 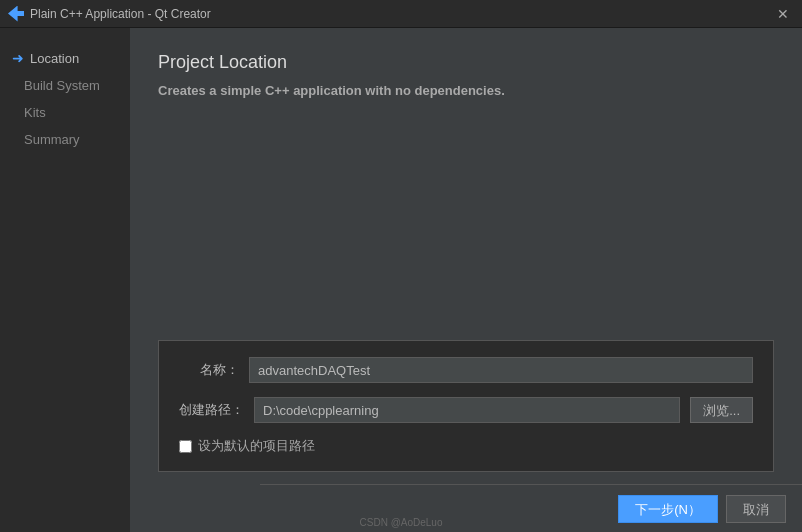 What do you see at coordinates (467, 410) in the screenshot?
I see `path-input` at bounding box center [467, 410].